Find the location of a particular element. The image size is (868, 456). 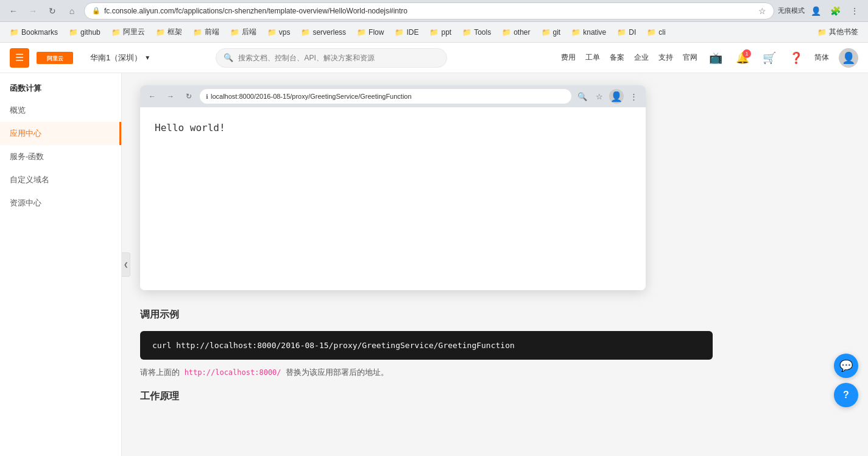

address-bar: 🔒 fc.console.aliyun.com/fc/applications/… is located at coordinates (429, 11).